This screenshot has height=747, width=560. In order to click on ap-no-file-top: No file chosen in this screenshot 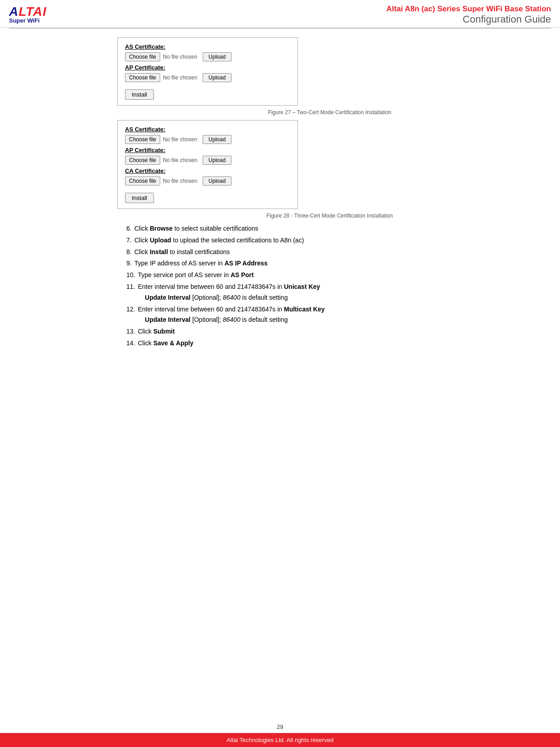, I will do `click(180, 78)`.